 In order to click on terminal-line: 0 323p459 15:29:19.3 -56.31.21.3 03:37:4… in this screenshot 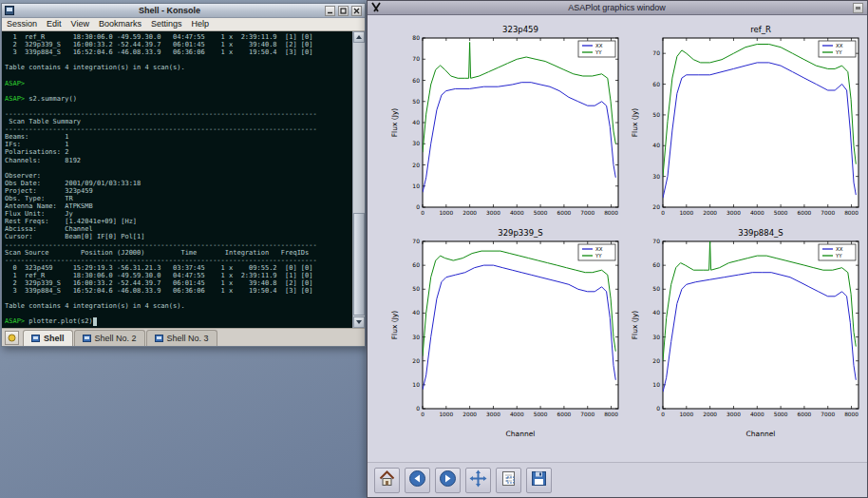, I will do `click(177, 268)`.